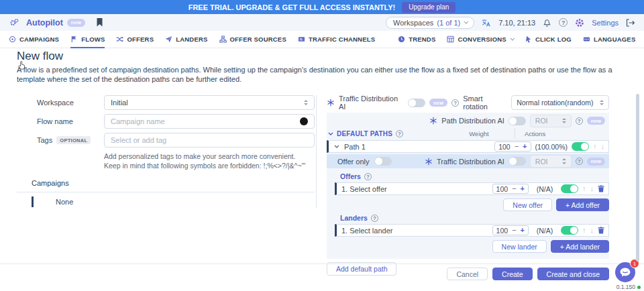  What do you see at coordinates (467, 274) in the screenshot?
I see `cancel-button: Cancel` at bounding box center [467, 274].